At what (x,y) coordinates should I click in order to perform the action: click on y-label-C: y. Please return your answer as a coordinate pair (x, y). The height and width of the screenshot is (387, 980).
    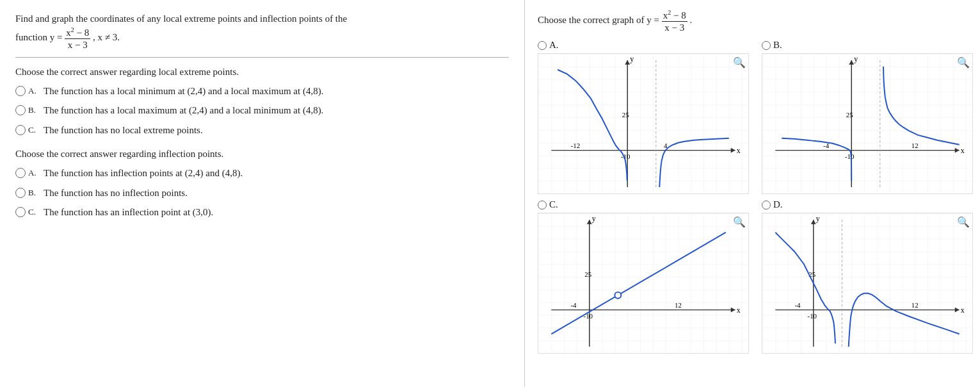
    Looking at the image, I should click on (594, 218).